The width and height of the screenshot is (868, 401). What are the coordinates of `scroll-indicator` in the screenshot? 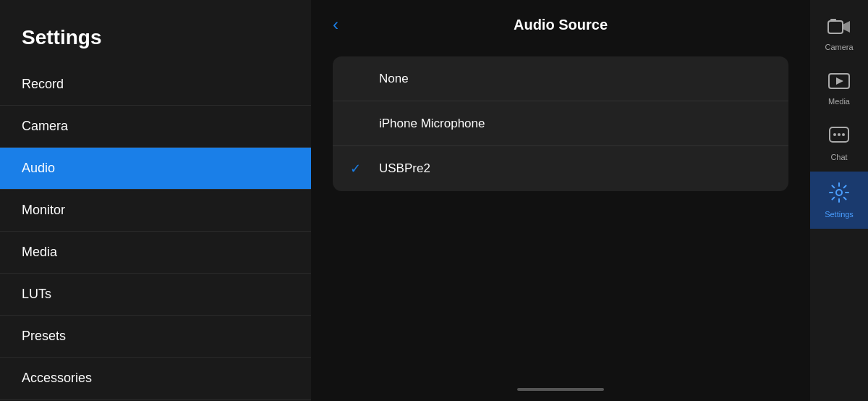 It's located at (561, 389).